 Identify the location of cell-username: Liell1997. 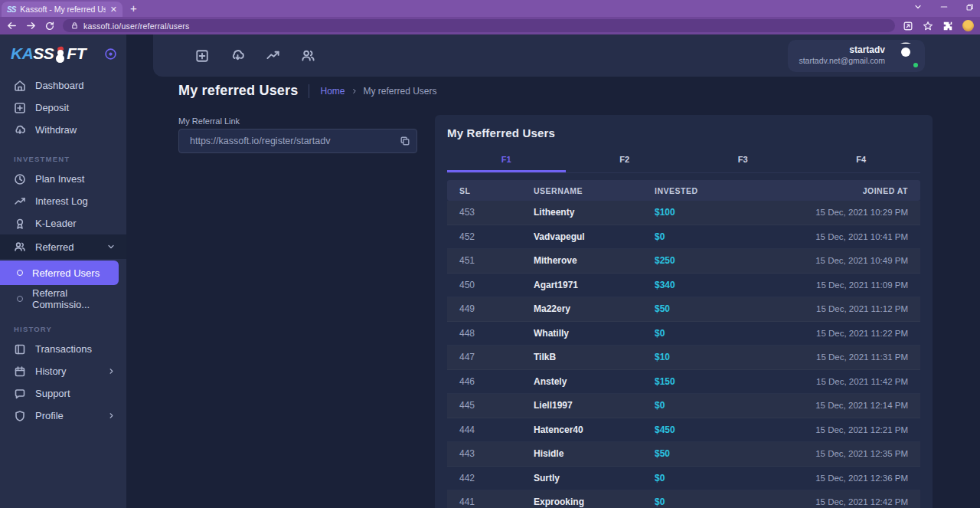
(594, 405).